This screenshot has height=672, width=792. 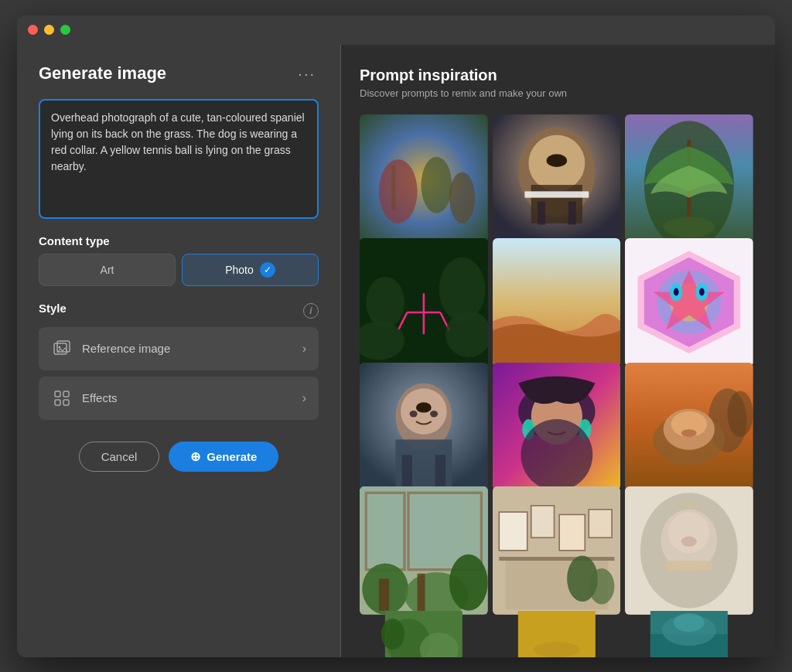 I want to click on reference-image-icon, so click(x=62, y=349).